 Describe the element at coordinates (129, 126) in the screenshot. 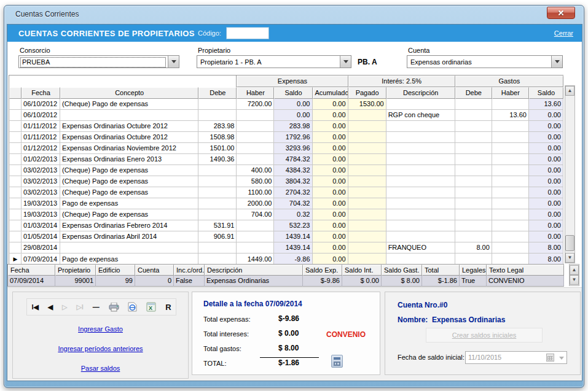

I see `cell: Expensas Ordinarias Octubre 2012` at that location.